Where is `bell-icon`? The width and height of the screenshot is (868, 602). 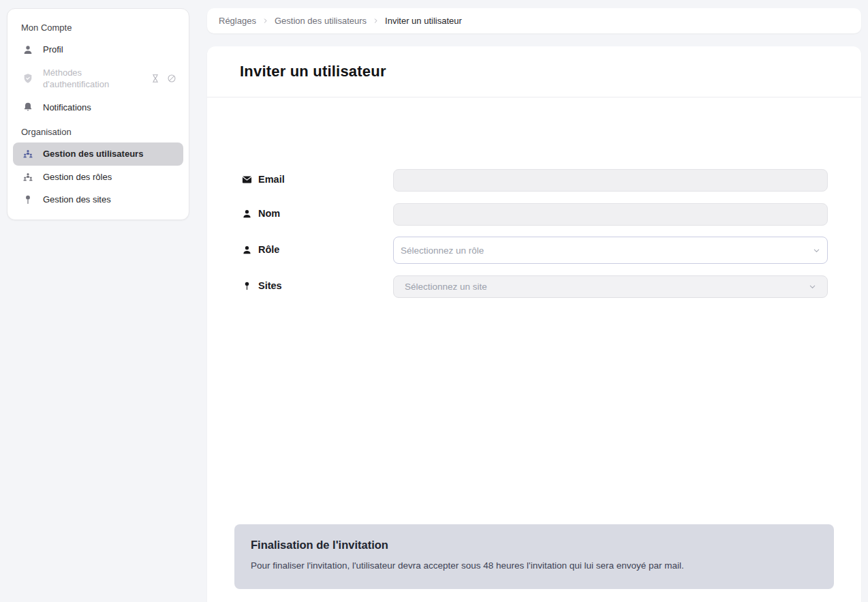 bell-icon is located at coordinates (28, 107).